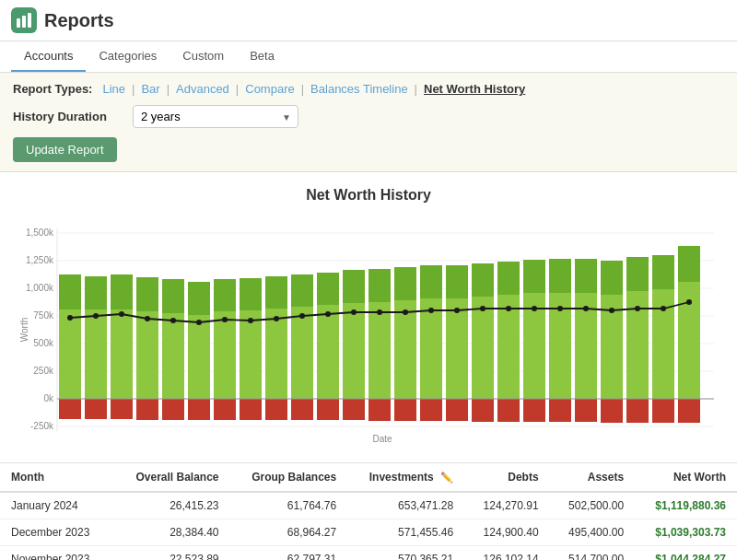 Image resolution: width=737 pixels, height=560 pixels. I want to click on svg-text: 250k, so click(44, 370).